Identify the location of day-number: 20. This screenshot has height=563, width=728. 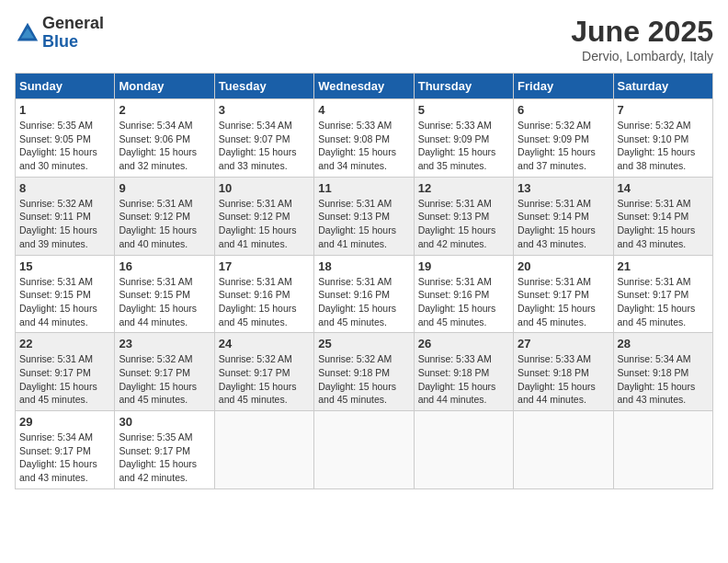
(563, 267).